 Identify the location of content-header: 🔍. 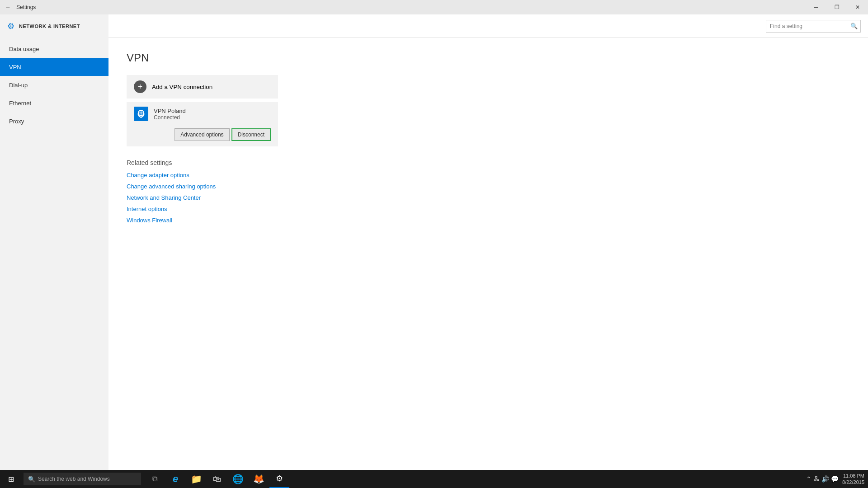
(488, 26).